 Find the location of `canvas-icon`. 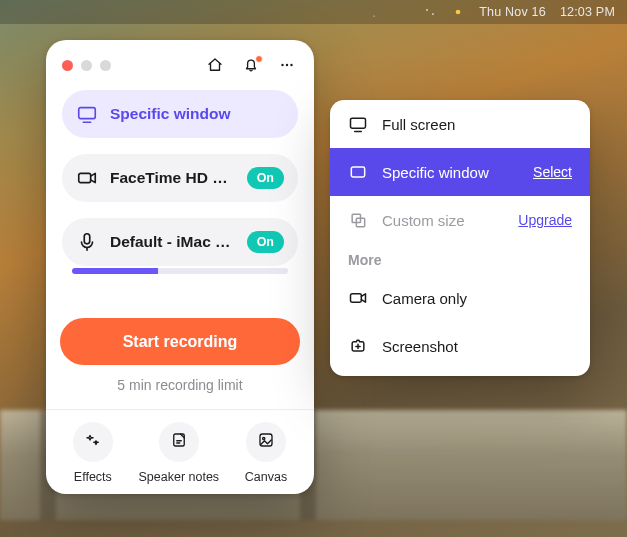

canvas-icon is located at coordinates (266, 442).